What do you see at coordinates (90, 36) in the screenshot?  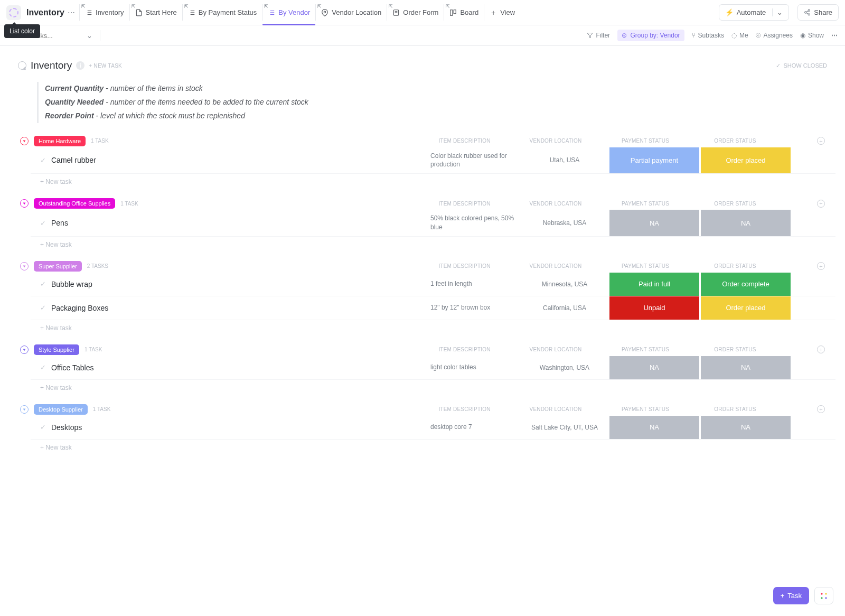 I see `search-dropdown: ⌄` at bounding box center [90, 36].